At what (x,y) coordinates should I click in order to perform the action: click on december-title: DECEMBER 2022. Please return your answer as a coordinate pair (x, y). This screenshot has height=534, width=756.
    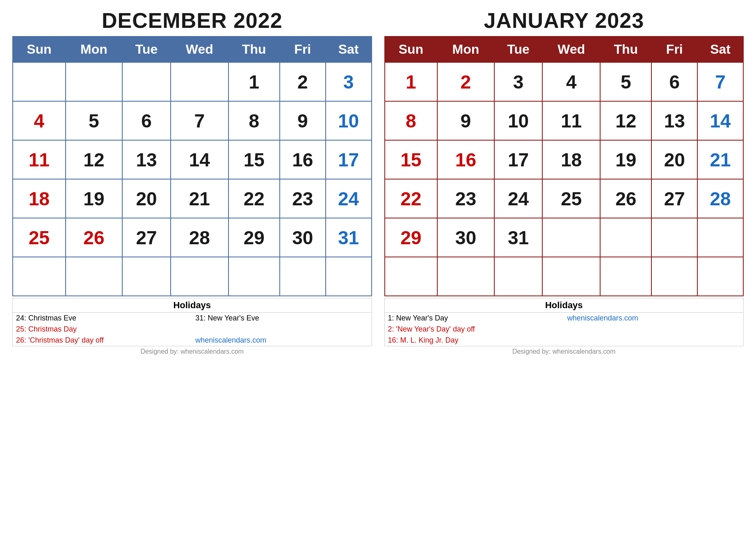
    Looking at the image, I should click on (192, 20).